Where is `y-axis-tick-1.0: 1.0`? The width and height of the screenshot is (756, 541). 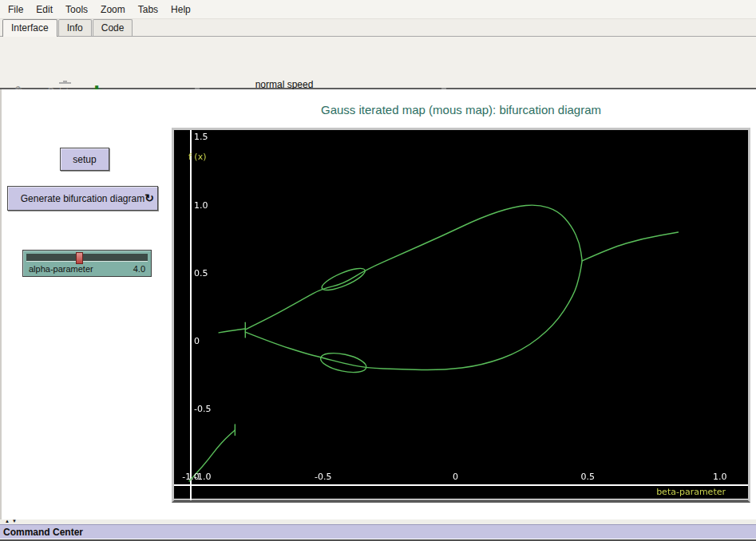 y-axis-tick-1.0: 1.0 is located at coordinates (201, 206).